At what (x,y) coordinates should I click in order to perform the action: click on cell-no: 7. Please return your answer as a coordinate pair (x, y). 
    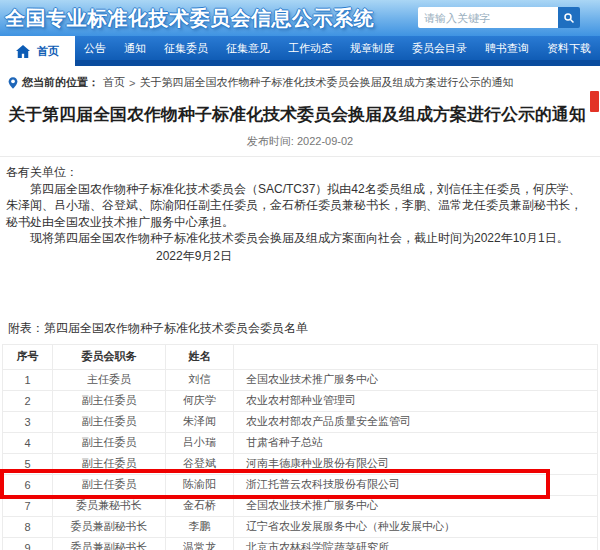
    Looking at the image, I should click on (28, 506).